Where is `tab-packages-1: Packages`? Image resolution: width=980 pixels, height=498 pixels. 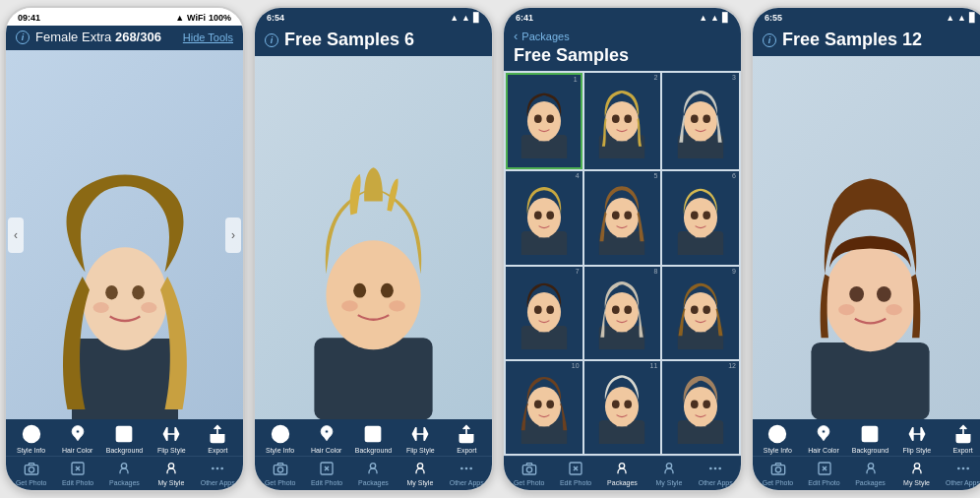
tab-packages-1: Packages is located at coordinates (124, 472).